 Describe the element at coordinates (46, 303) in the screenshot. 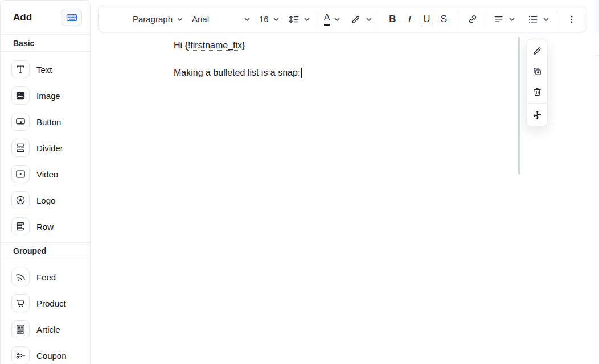

I see `sidebar-item-product: Product` at that location.